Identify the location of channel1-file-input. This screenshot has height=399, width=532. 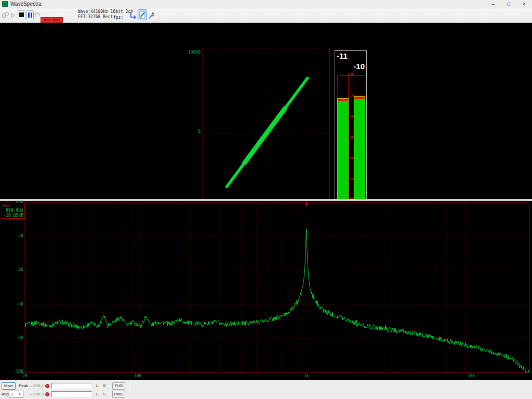
(72, 386).